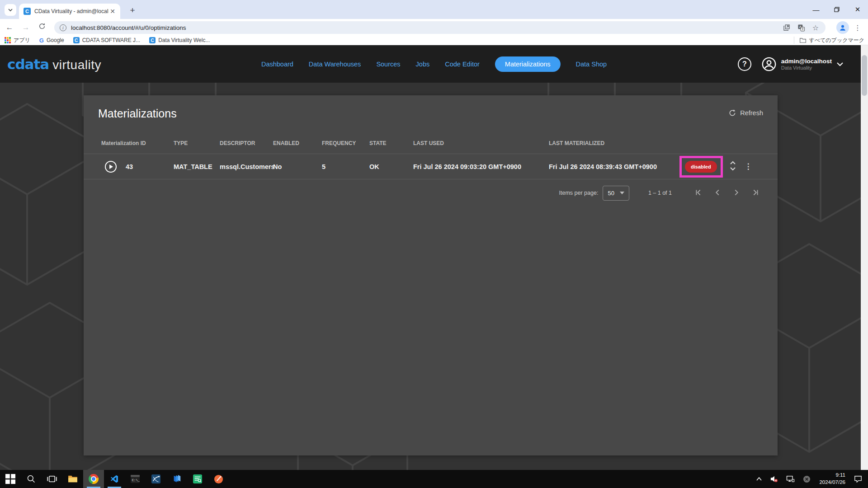 This screenshot has height=488, width=868. Describe the element at coordinates (94, 479) in the screenshot. I see `chrome-taskbar-button` at that location.